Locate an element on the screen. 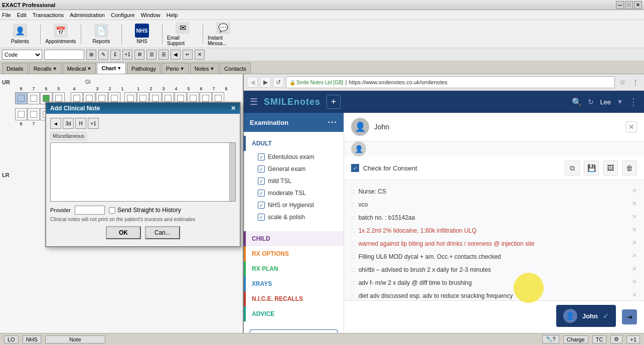 Image resolution: width=644 pixels, height=345 pixels. code-btn-3: £ is located at coordinates (115, 55).